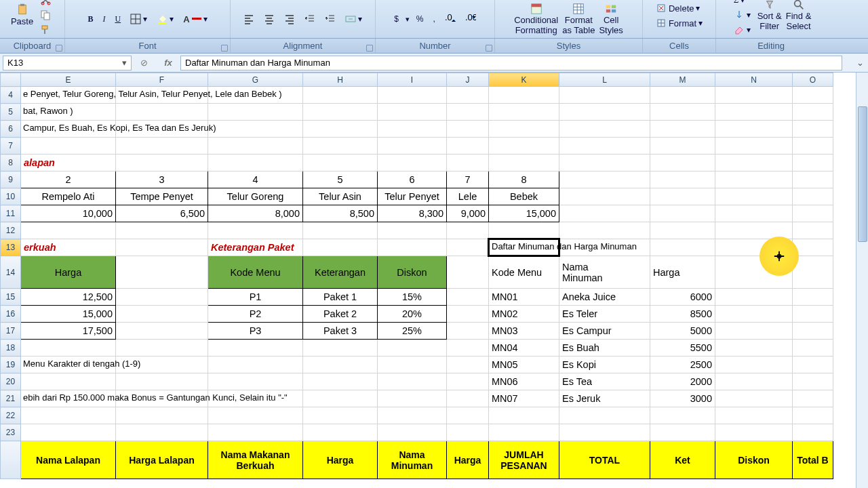 The height and width of the screenshot is (488, 868). Describe the element at coordinates (11, 365) in the screenshot. I see `row-header: 19` at that location.